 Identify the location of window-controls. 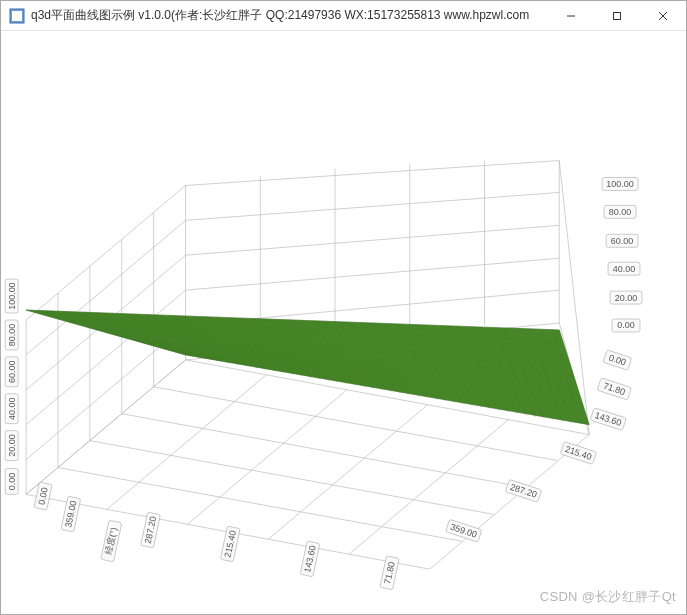
(617, 16).